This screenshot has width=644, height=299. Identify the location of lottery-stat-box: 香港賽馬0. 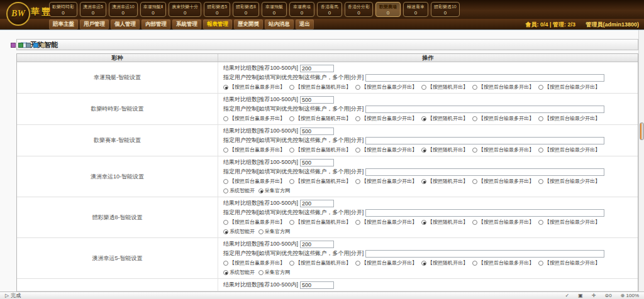
(330, 9).